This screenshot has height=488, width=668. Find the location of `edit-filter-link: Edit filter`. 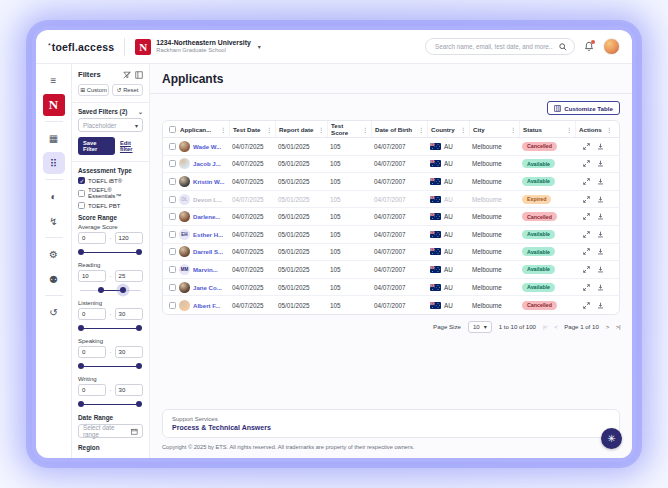

edit-filter-link: Edit filter is located at coordinates (132, 146).